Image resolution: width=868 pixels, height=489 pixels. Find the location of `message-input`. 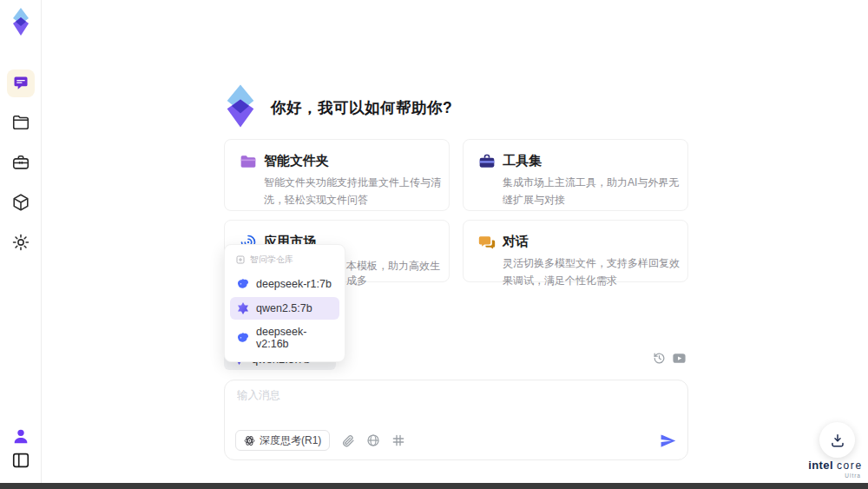

message-input is located at coordinates (457, 405).